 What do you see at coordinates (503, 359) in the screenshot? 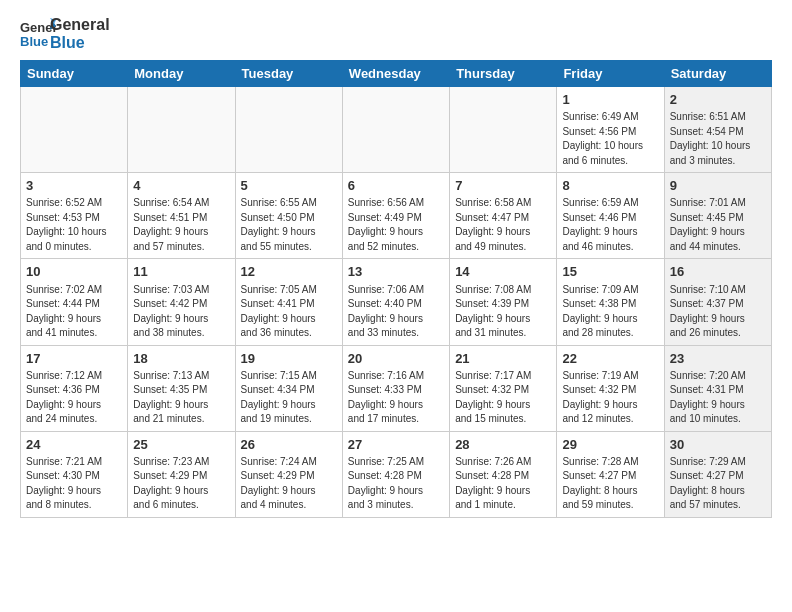
I see `day-number: 21` at bounding box center [503, 359].